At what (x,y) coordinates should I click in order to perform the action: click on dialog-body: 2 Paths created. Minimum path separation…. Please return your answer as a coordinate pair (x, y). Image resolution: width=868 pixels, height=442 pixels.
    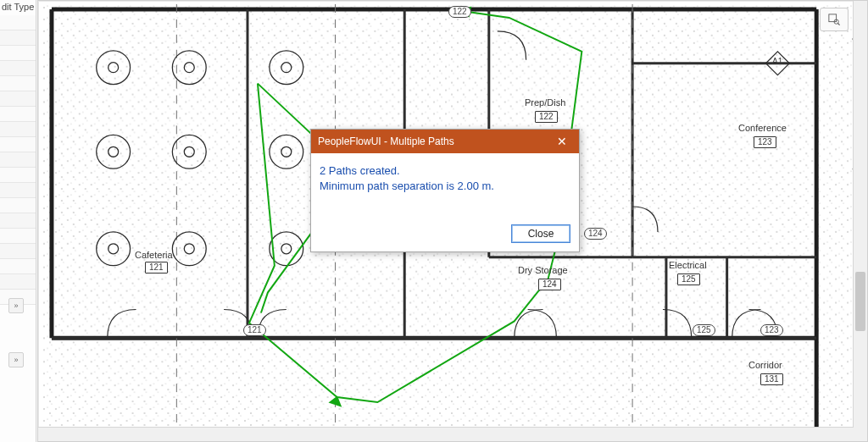
    Looking at the image, I should click on (445, 186).